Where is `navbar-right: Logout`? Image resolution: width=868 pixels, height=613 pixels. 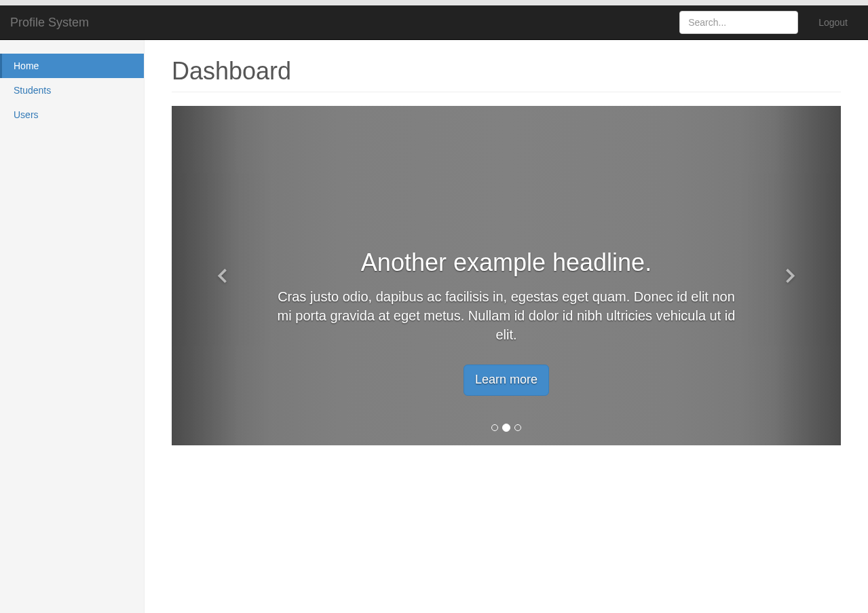 navbar-right: Logout is located at coordinates (768, 22).